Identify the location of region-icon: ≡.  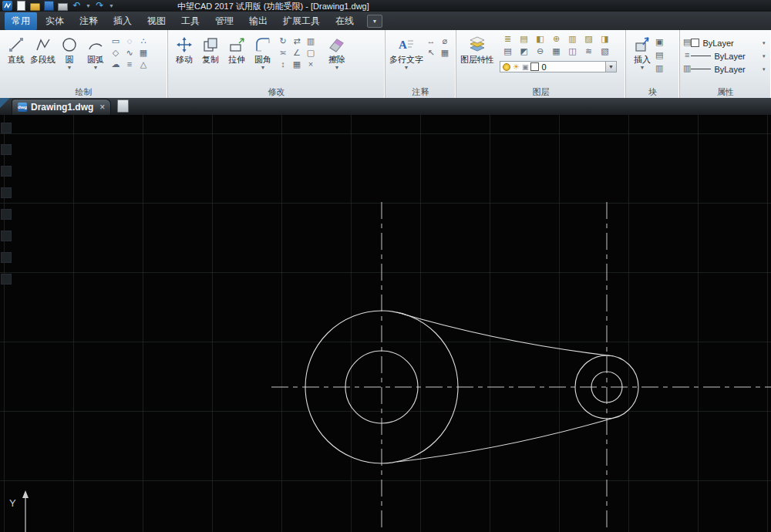
(130, 65).